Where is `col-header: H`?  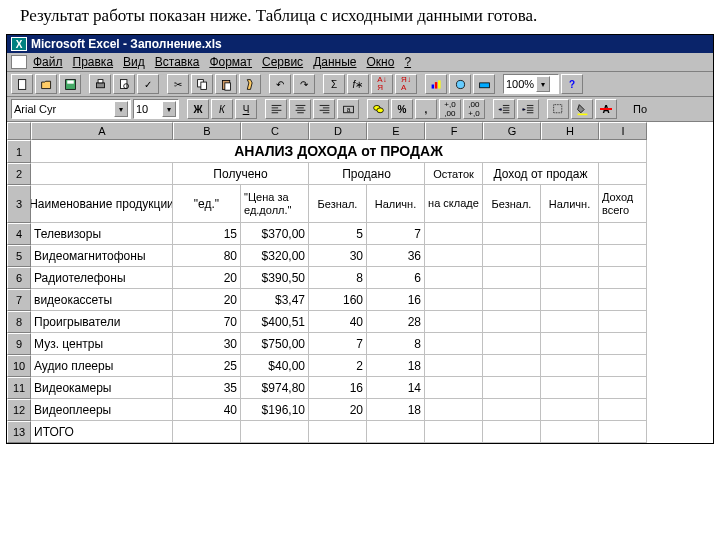
col-header: H is located at coordinates (570, 131).